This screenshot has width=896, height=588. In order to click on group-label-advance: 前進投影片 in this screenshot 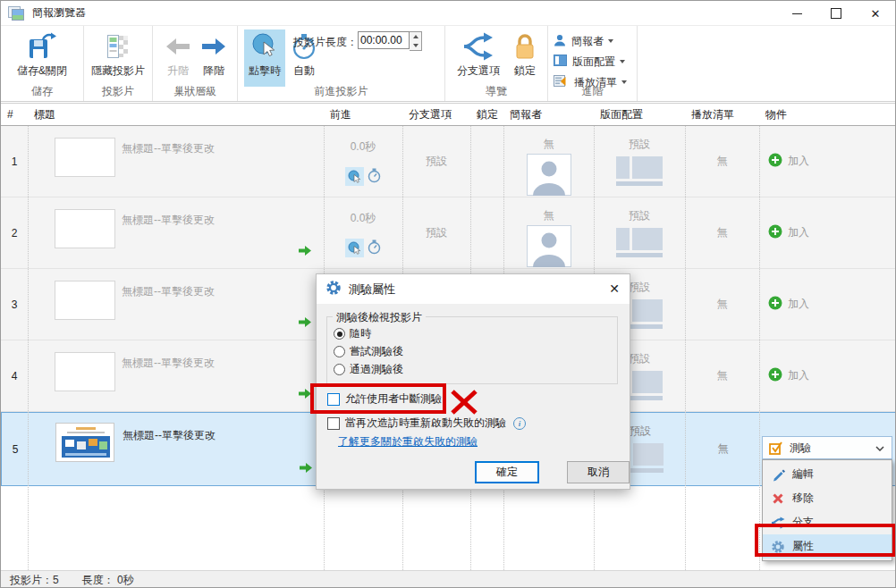, I will do `click(342, 91)`.